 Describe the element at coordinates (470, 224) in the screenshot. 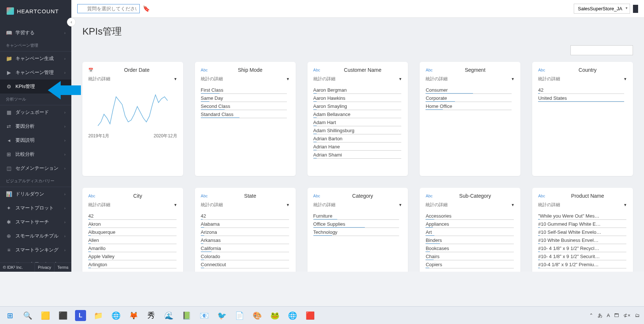

I see `list-item: Appliances` at that location.